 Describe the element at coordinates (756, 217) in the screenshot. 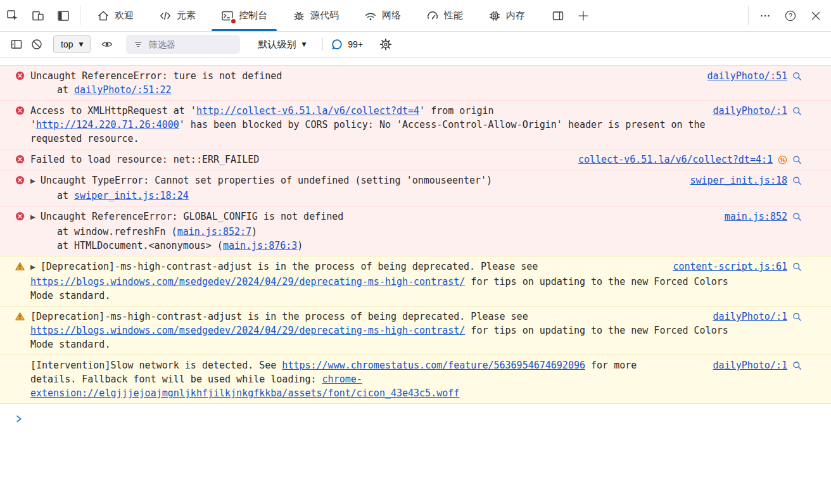

I see `source-location-link: main.js:852` at that location.